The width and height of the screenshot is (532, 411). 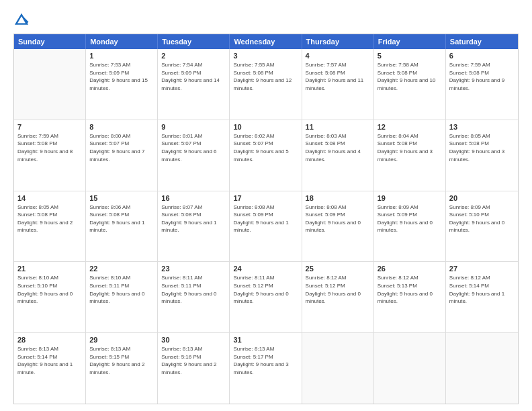 I want to click on calendar-cell: 29Sunrise: 8:13 AMSunset: 5:15 PMDayligh…, so click(x=122, y=368).